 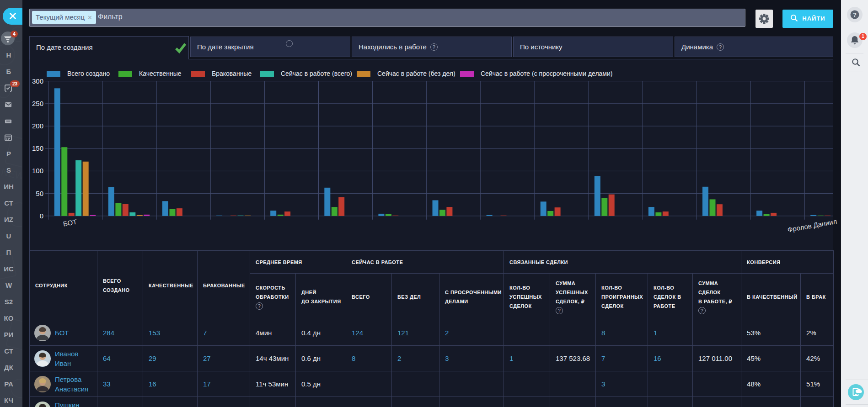 I want to click on svg-text: 150, so click(x=38, y=148).